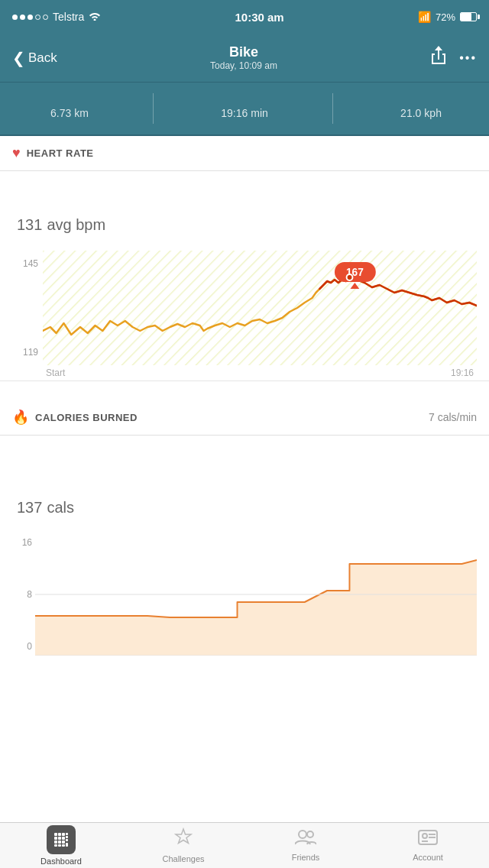  Describe the element at coordinates (428, 840) in the screenshot. I see `account-icon` at that location.